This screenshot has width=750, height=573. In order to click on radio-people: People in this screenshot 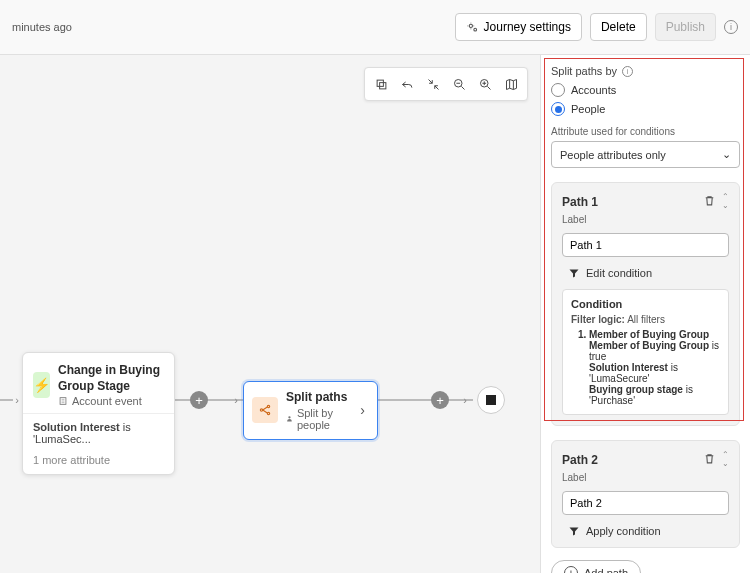, I will do `click(646, 109)`.